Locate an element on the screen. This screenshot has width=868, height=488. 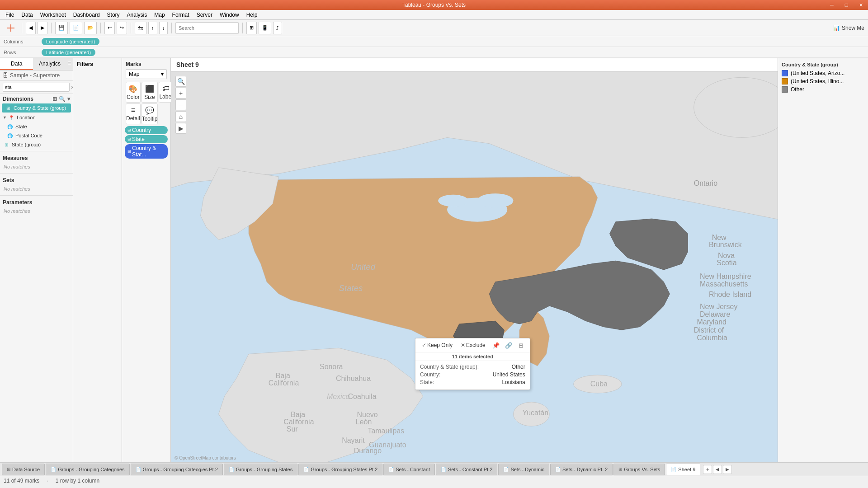
tab-groups-grouping-categories: 📄 Groups - Grouping Categories is located at coordinates (88, 469).